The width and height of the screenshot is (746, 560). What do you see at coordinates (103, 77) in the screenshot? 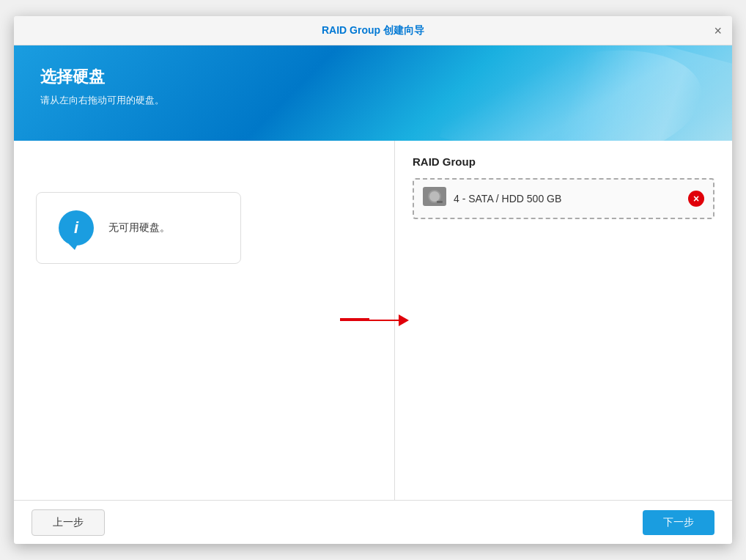
I see `header-title: 选择硬盘` at bounding box center [103, 77].